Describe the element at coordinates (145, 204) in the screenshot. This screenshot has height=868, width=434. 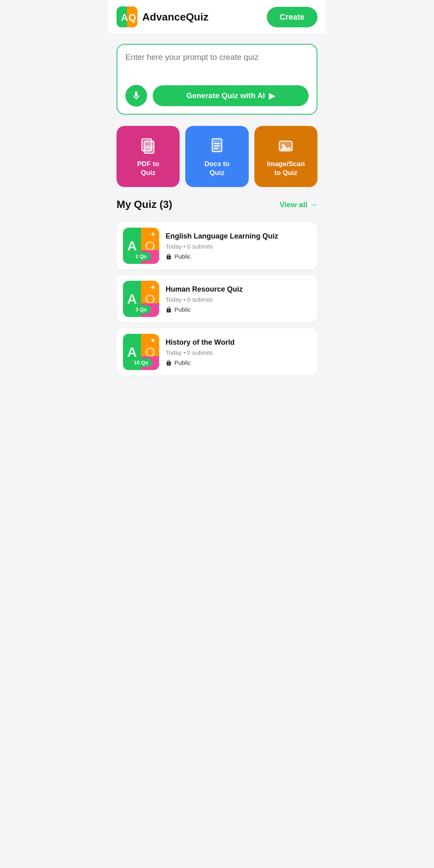
I see `my-quiz-title: My Quiz (3)` at that location.